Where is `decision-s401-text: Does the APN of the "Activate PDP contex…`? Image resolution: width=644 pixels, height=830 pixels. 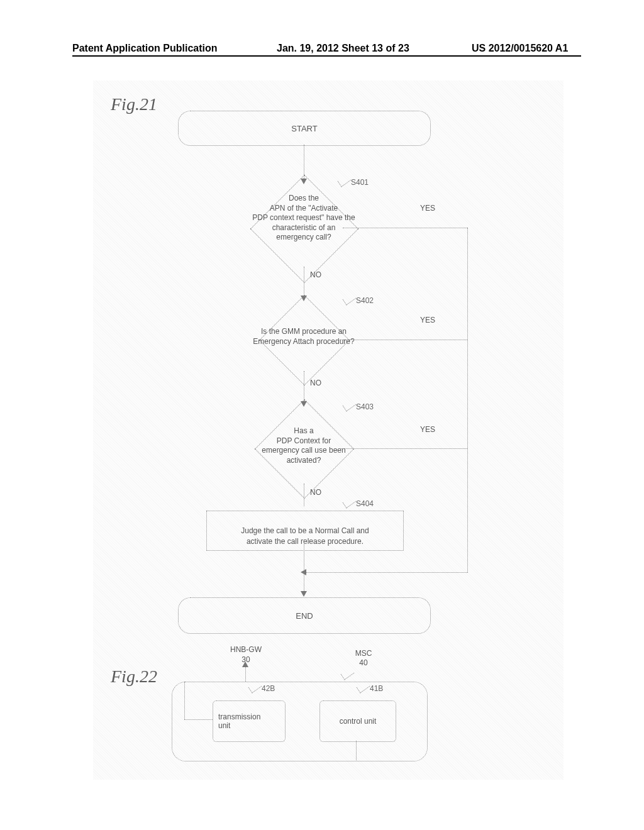 decision-s401-text: Does the APN of the "Activate PDP contex… is located at coordinates (304, 218).